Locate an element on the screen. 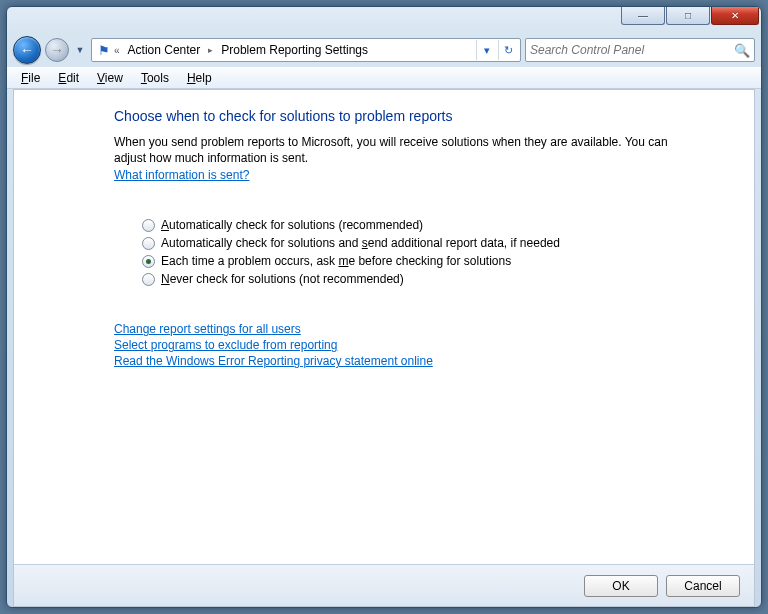 This screenshot has height=614, width=768. links-block: Change report settings for all users Sel… is located at coordinates (416, 345).